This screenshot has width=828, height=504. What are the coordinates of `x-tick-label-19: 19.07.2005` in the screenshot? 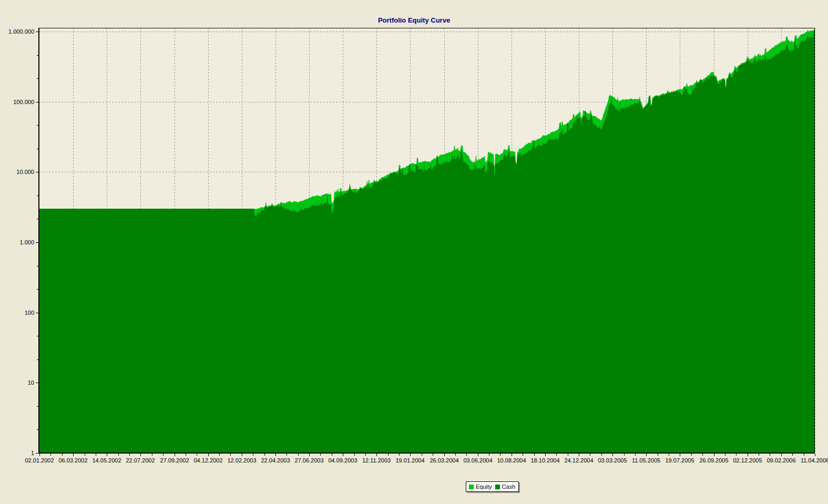 It's located at (679, 460).